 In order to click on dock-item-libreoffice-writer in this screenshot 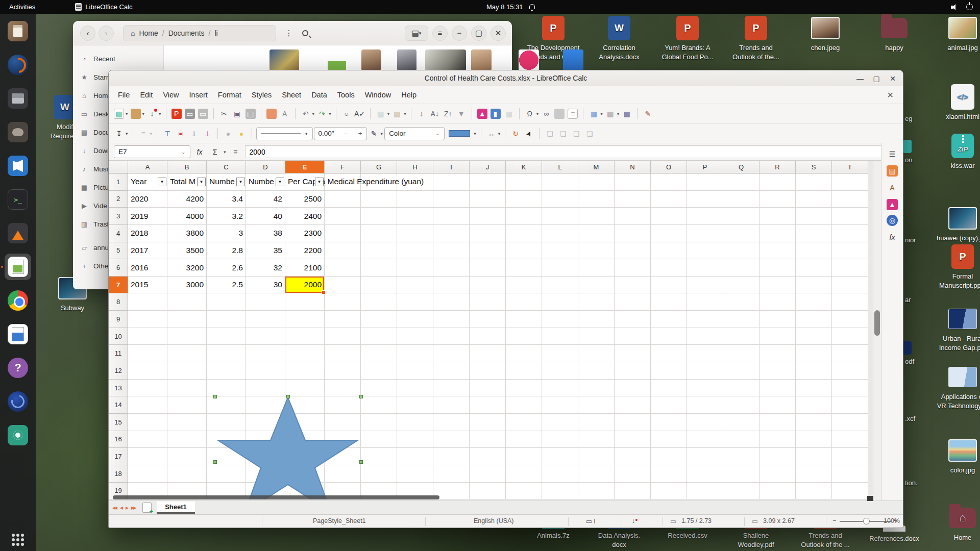, I will do `click(18, 334)`.